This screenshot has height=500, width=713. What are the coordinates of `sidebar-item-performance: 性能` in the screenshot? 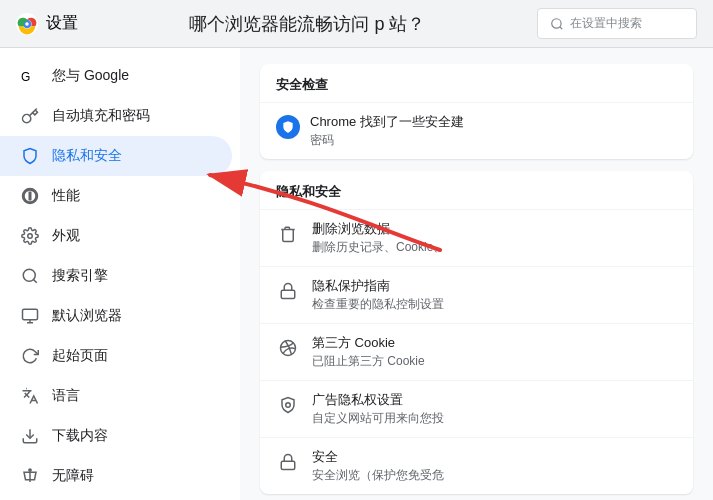 It's located at (116, 196).